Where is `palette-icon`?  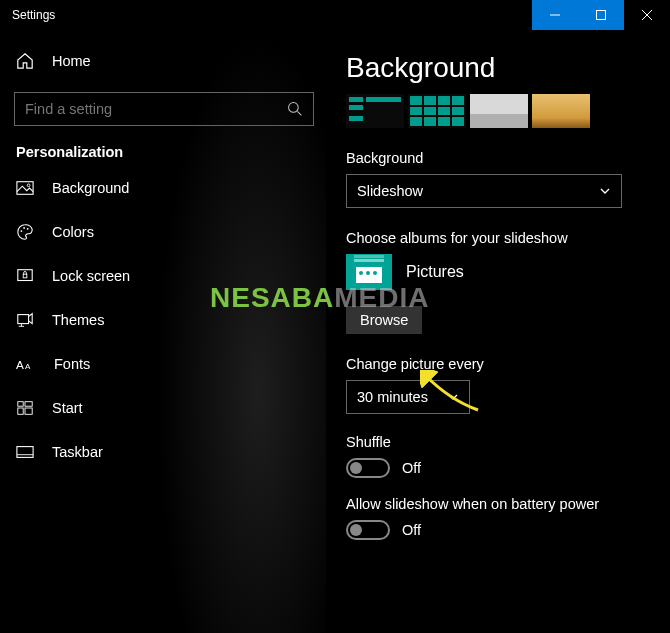
palette-icon is located at coordinates (25, 232).